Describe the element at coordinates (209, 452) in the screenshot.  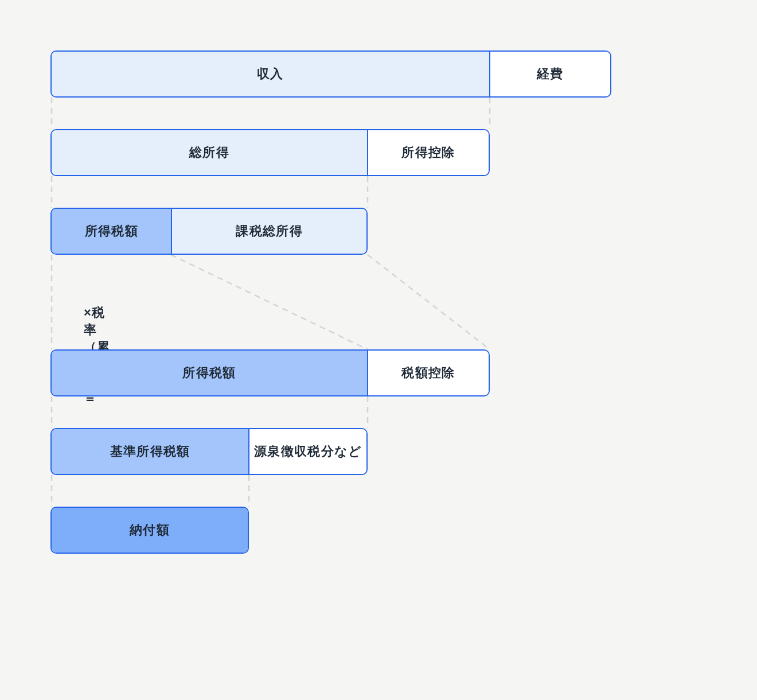
I see `row-base-income-tax: 基準所得税額 源泉徴収税分など` at that location.